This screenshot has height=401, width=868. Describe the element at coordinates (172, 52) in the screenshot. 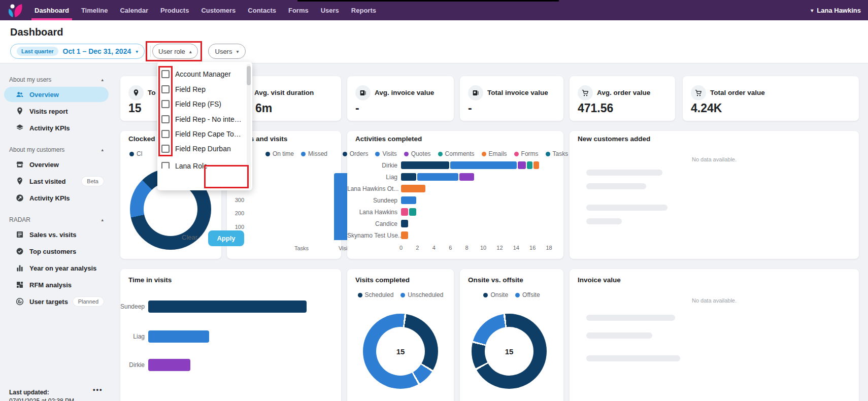

I see `user-role-filter-label: User role` at that location.